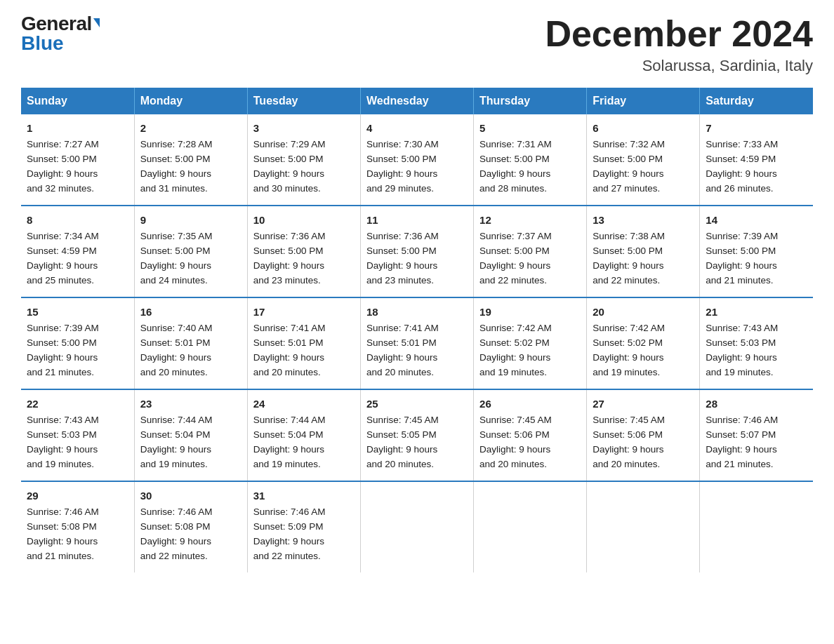 Image resolution: width=834 pixels, height=644 pixels. Describe the element at coordinates (643, 101) in the screenshot. I see `col-friday: Friday` at that location.